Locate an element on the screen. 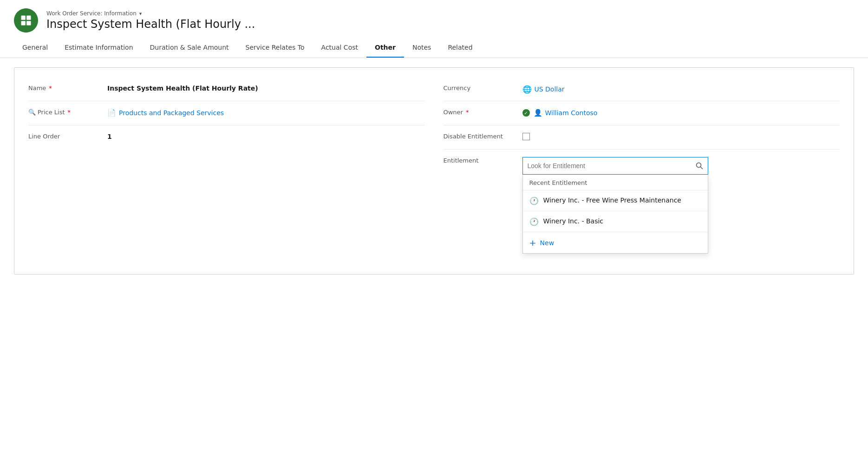 Image resolution: width=868 pixels, height=457 pixels. form-row-currency: Currency 🌐 US Dollar is located at coordinates (642, 89).